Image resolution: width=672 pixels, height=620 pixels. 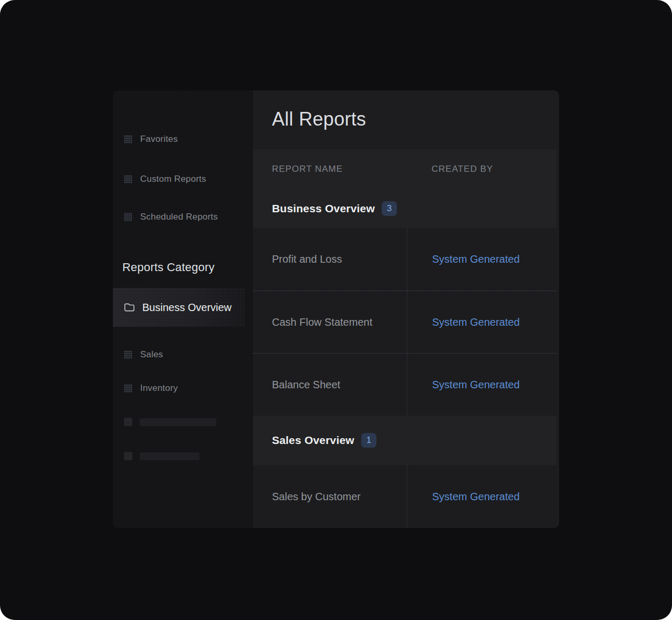 I want to click on custom-reports-icon, so click(x=128, y=179).